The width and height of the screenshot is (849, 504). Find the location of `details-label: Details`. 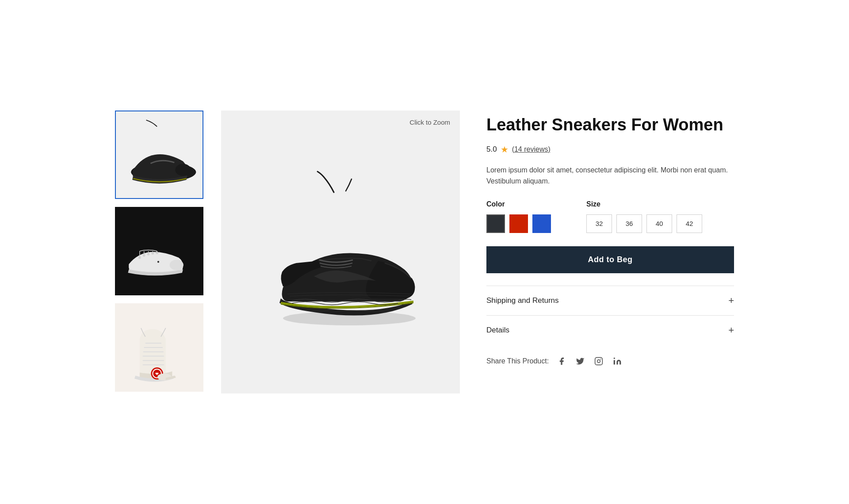

details-label: Details is located at coordinates (498, 330).